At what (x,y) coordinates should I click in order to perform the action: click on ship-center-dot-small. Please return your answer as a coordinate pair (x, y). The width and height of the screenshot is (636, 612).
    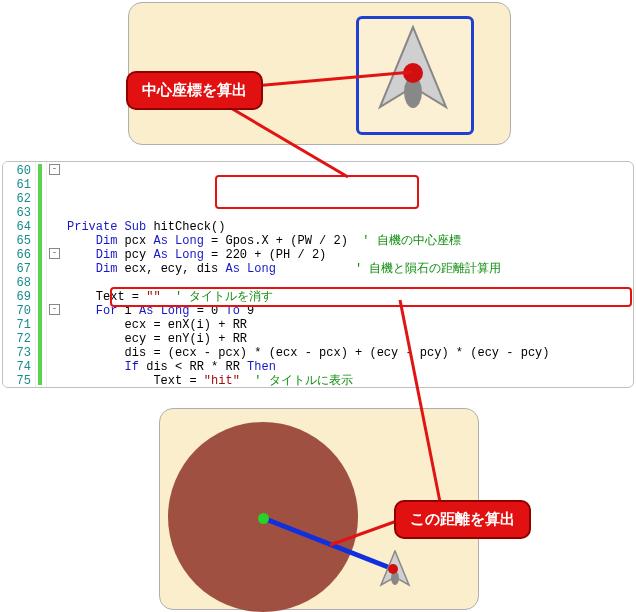
    Looking at the image, I should click on (393, 569).